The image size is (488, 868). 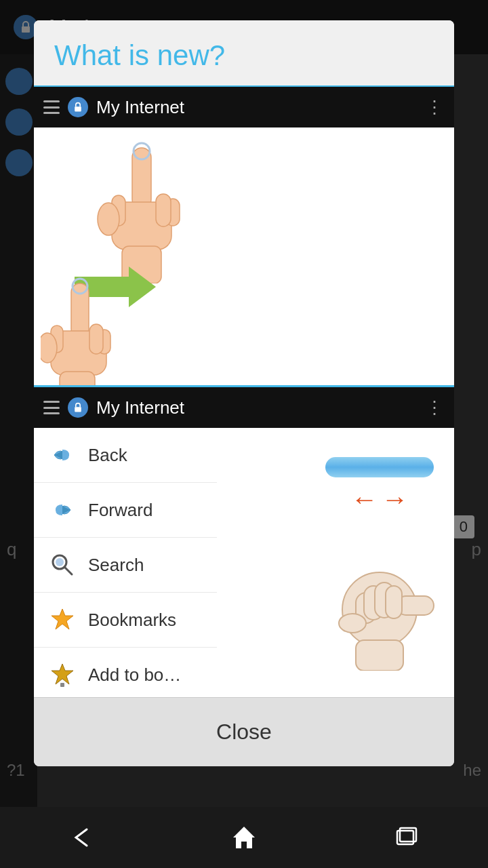 I want to click on bookmark-star-icon, so click(x=62, y=620).